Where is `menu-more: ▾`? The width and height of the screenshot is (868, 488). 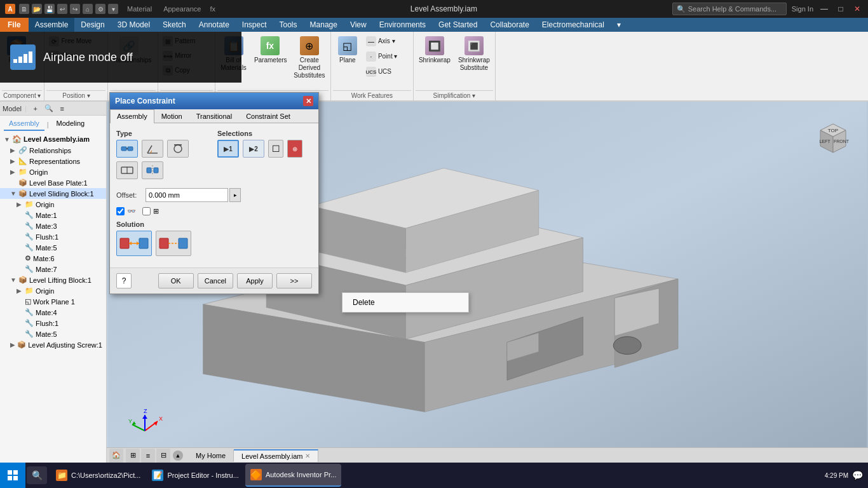 menu-more: ▾ is located at coordinates (619, 25).